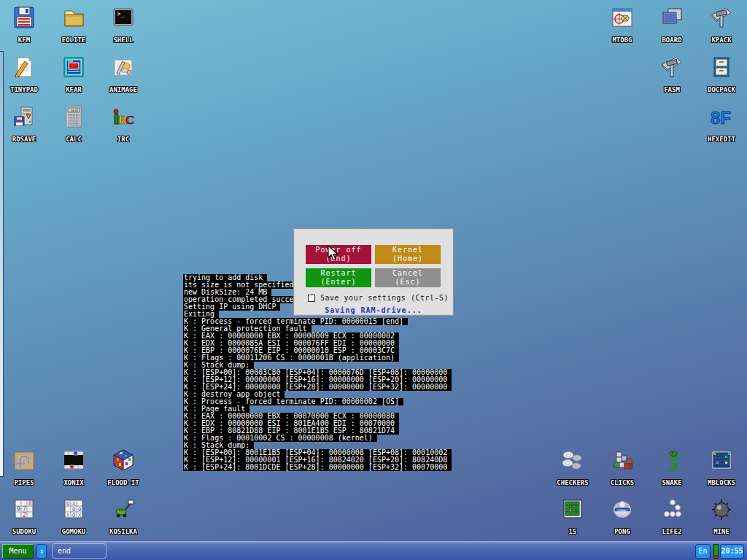 The image size is (747, 560). Describe the element at coordinates (123, 67) in the screenshot. I see `image-editor-icon` at that location.